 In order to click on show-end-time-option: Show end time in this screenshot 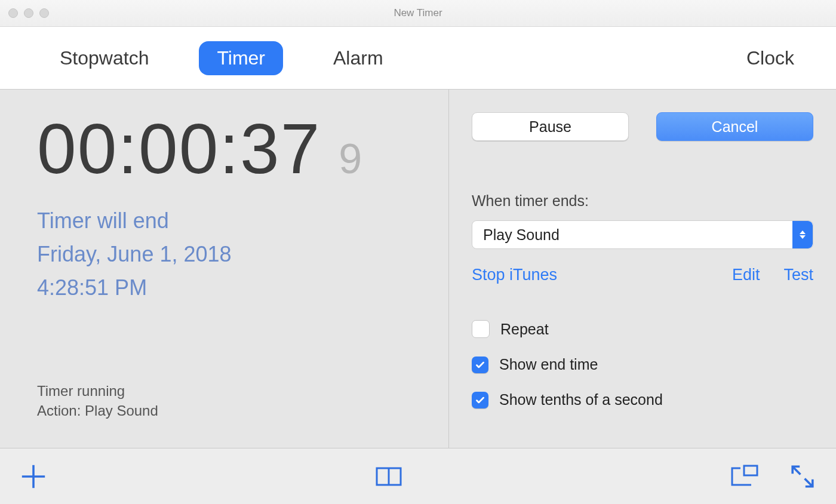, I will do `click(643, 364)`.